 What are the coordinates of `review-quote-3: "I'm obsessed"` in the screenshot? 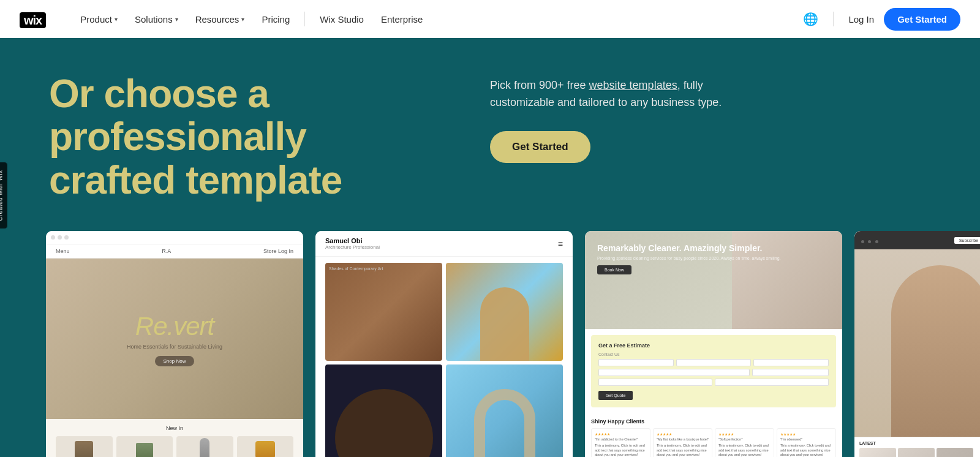 It's located at (806, 440).